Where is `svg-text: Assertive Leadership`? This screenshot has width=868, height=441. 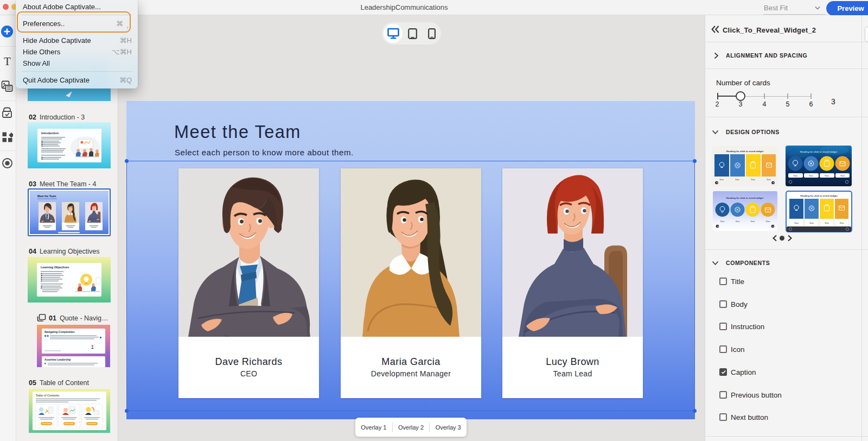 svg-text: Assertive Leadership is located at coordinates (58, 360).